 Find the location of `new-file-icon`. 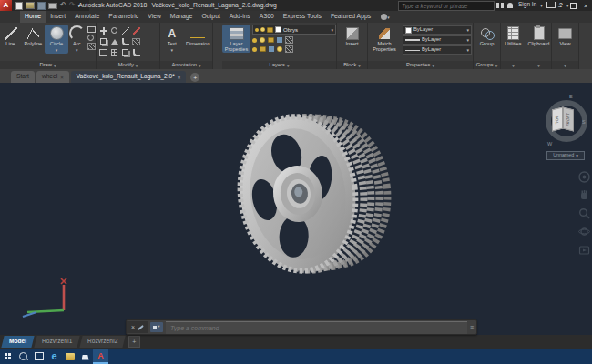

new-file-icon is located at coordinates (19, 5).